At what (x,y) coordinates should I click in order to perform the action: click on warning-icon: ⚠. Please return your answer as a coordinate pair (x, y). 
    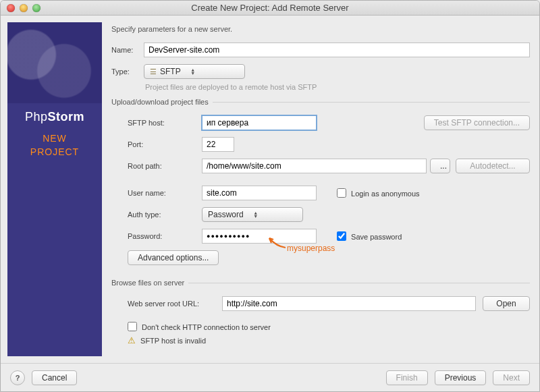
    Looking at the image, I should click on (132, 340).